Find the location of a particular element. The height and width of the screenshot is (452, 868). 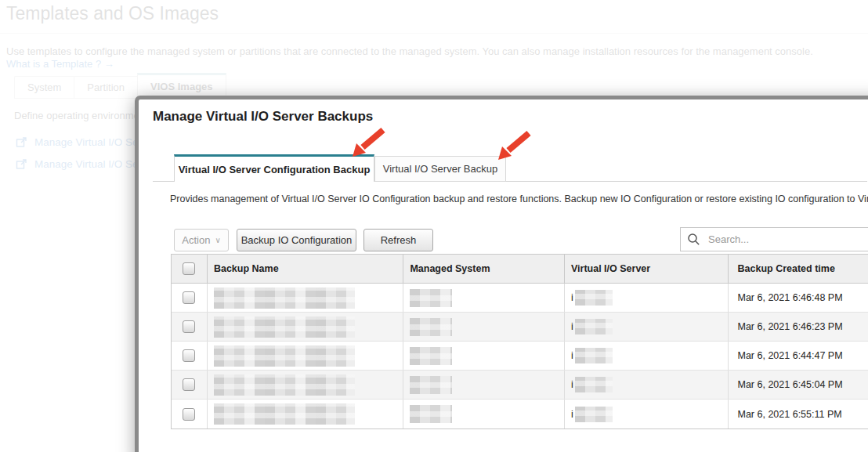

col-backup-created-time: Backup Created time is located at coordinates (798, 269).